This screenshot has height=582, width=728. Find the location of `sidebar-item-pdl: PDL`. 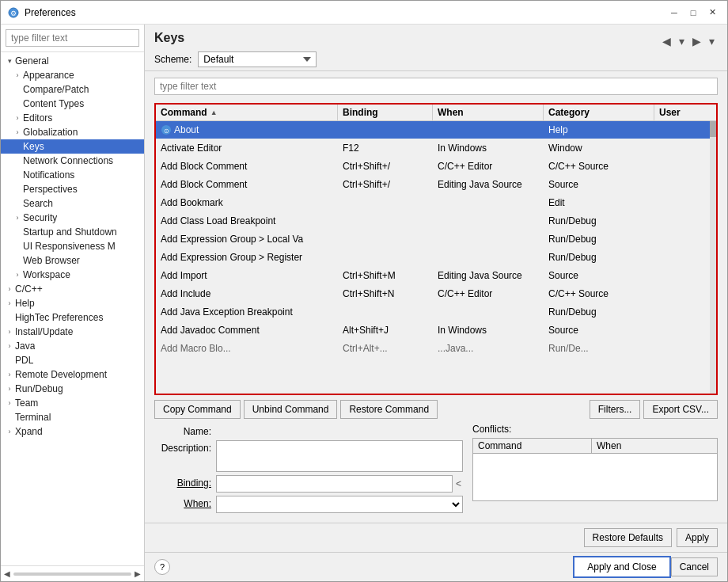

sidebar-item-pdl: PDL is located at coordinates (73, 360).